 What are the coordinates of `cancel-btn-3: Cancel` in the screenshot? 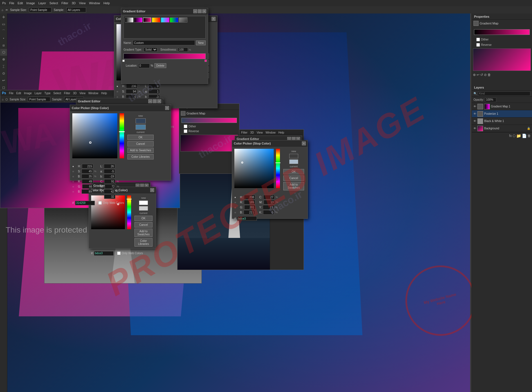 It's located at (143, 225).